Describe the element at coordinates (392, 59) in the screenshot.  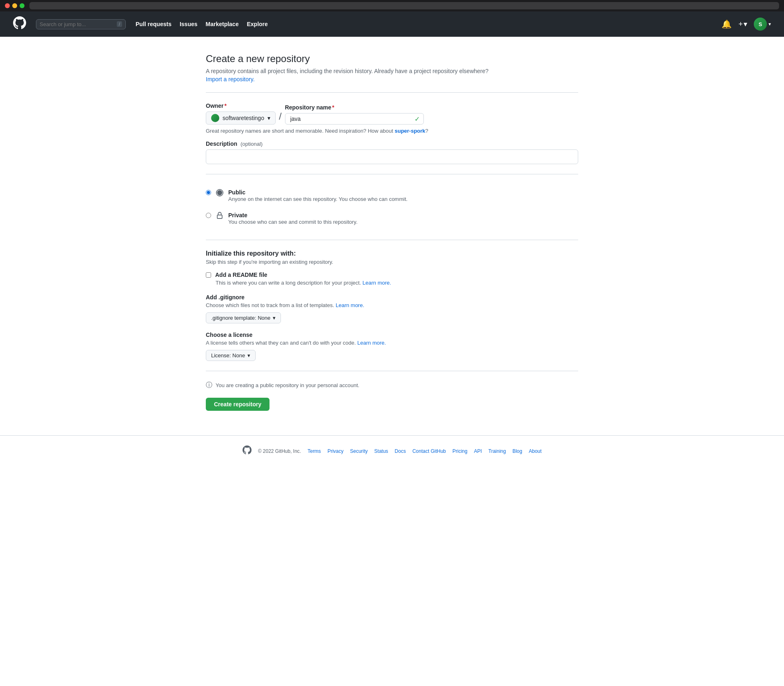
I see `page-title: Create a new repository` at that location.